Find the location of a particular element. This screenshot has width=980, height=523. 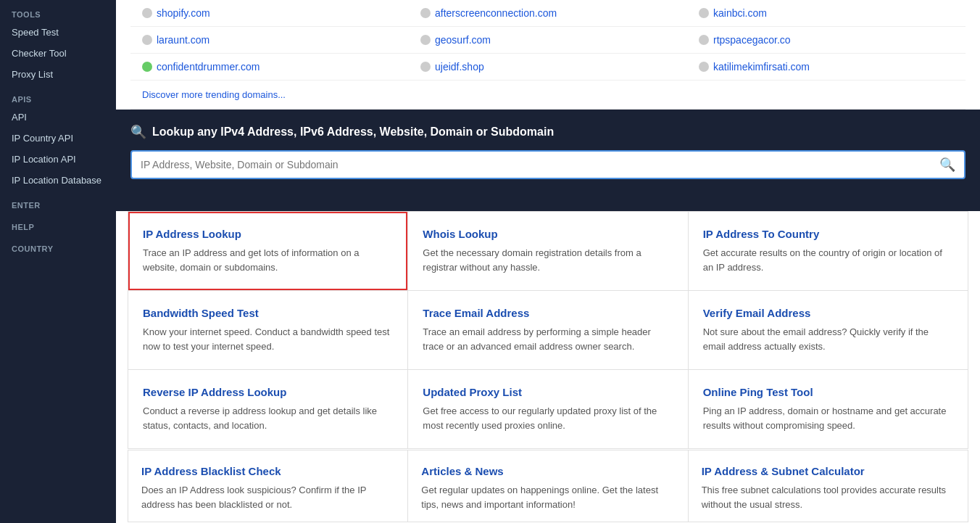

bottom-card-desc: Get regular updates on happenings online… is located at coordinates (548, 498).